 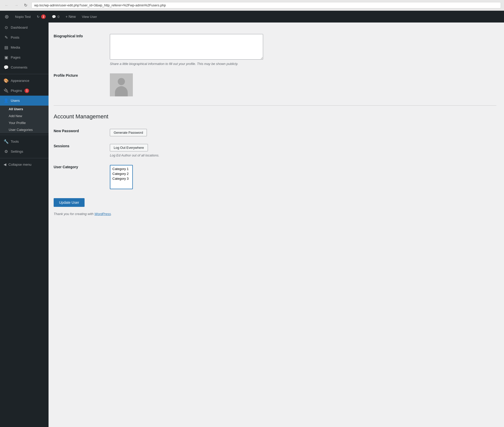 I want to click on category-option: Category 3, so click(x=121, y=178).